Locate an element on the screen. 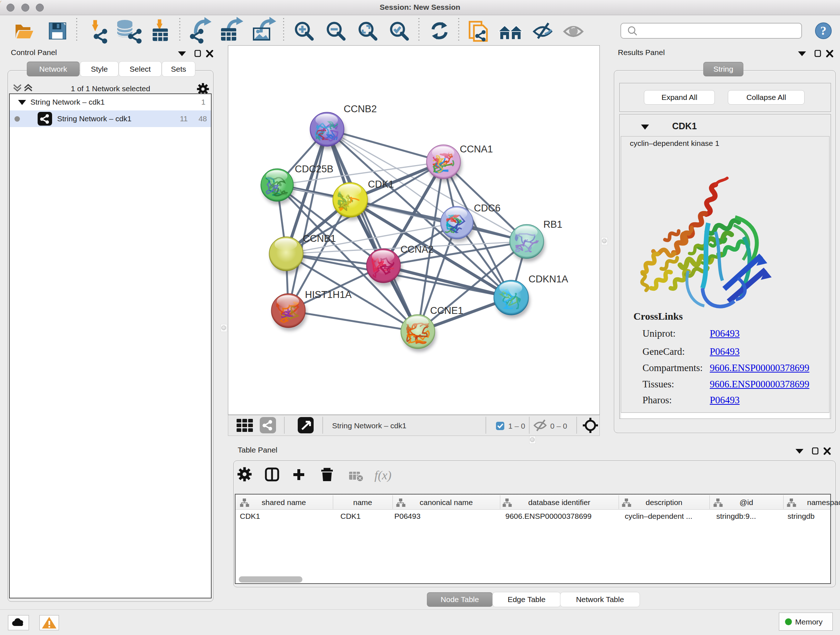 The width and height of the screenshot is (840, 635). svg-text: CDC25B is located at coordinates (314, 169).